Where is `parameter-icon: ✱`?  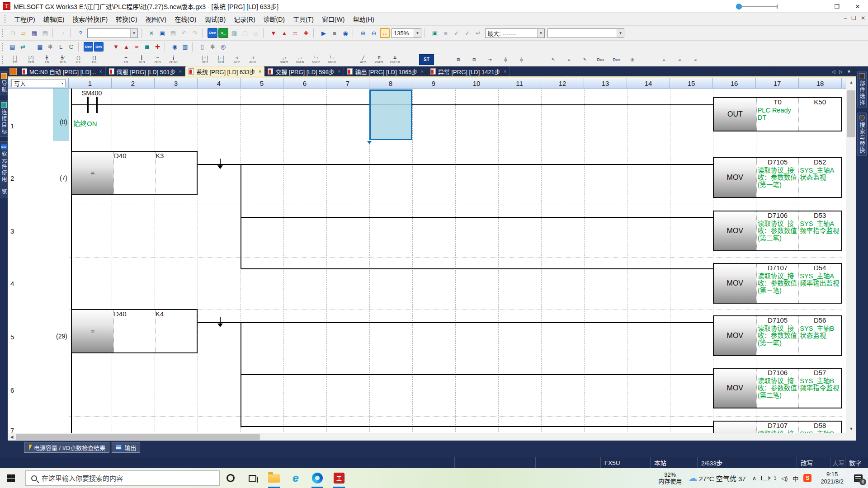
parameter-icon: ✱ is located at coordinates (51, 47).